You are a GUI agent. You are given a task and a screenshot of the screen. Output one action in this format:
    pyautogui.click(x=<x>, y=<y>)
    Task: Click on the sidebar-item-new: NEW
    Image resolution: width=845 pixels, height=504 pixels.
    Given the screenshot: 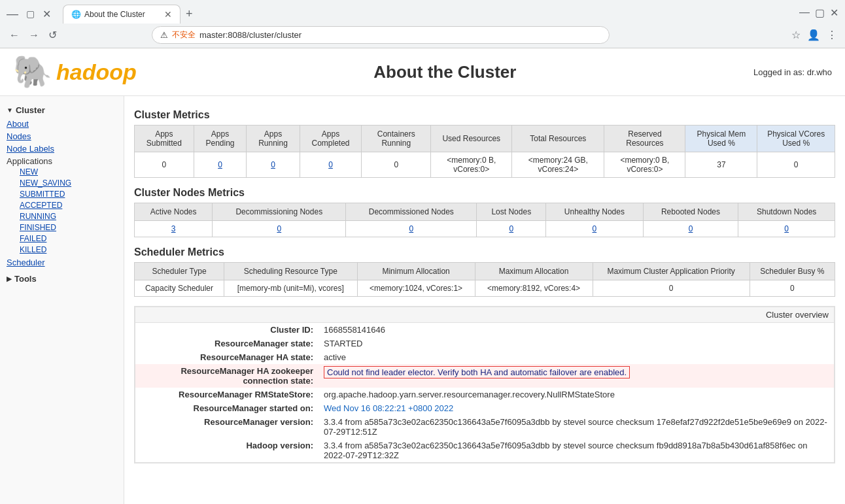 What is the action you would take?
    pyautogui.click(x=68, y=171)
    